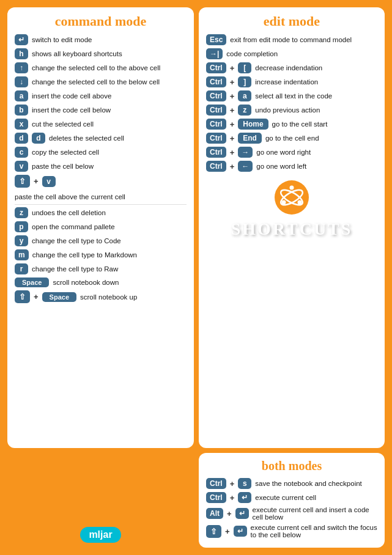 This screenshot has width=392, height=555. What do you see at coordinates (32, 282) in the screenshot?
I see `space-key: Space` at bounding box center [32, 282].